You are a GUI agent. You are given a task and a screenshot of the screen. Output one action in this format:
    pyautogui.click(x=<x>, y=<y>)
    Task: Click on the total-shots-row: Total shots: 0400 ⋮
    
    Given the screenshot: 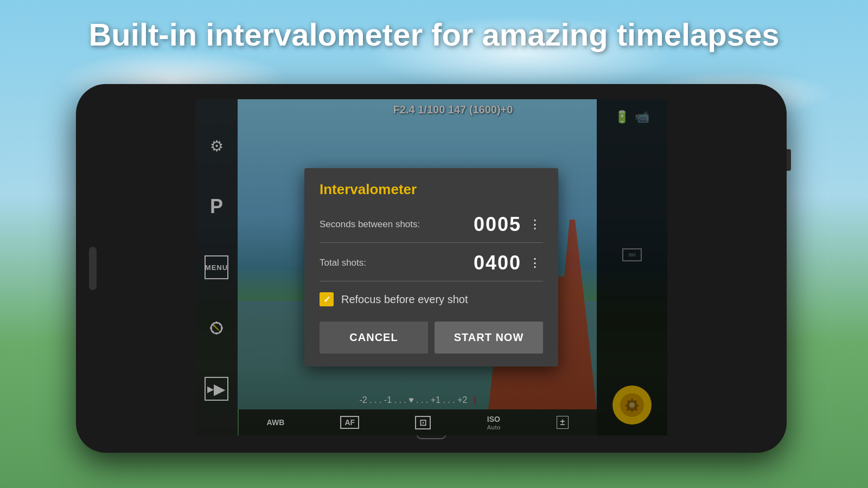 What is the action you would take?
    pyautogui.click(x=431, y=267)
    